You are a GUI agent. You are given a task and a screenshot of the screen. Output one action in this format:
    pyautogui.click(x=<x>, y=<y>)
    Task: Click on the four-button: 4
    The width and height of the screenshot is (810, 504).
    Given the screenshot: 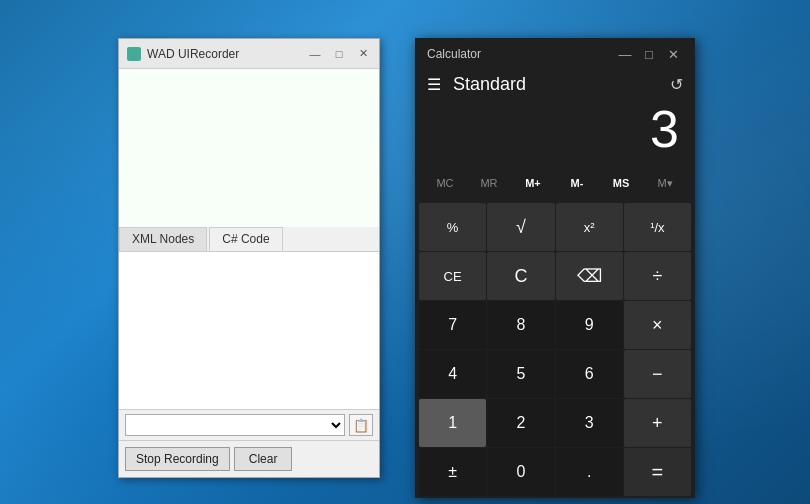 What is the action you would take?
    pyautogui.click(x=452, y=374)
    